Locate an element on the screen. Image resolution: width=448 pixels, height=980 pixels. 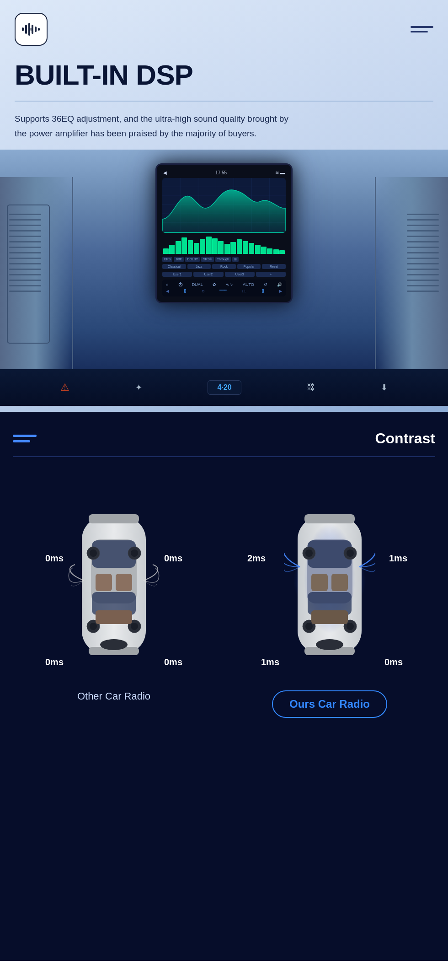
link-btn: ⛓ is located at coordinates (311, 387).